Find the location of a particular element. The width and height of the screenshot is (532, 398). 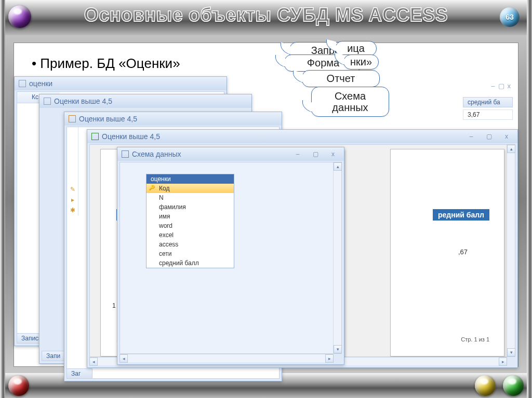

schema-scroll-h: ◂ ▸ is located at coordinates (227, 358).